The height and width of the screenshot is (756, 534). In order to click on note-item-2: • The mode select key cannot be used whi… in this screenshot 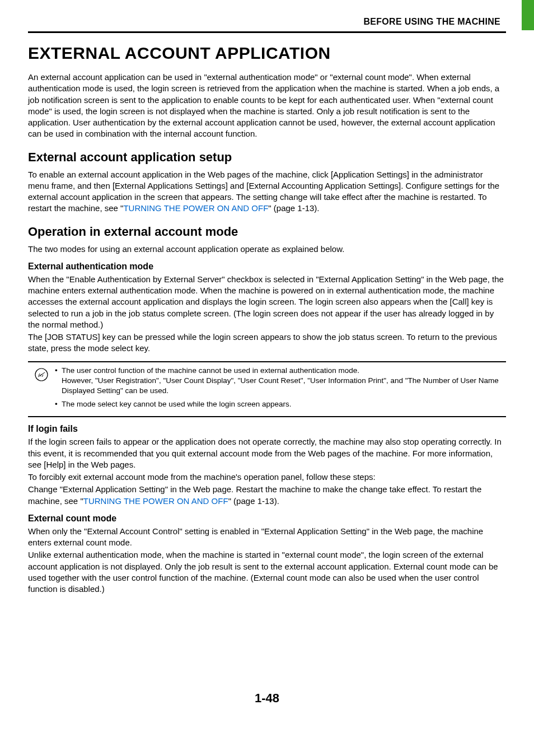, I will do `click(280, 404)`.